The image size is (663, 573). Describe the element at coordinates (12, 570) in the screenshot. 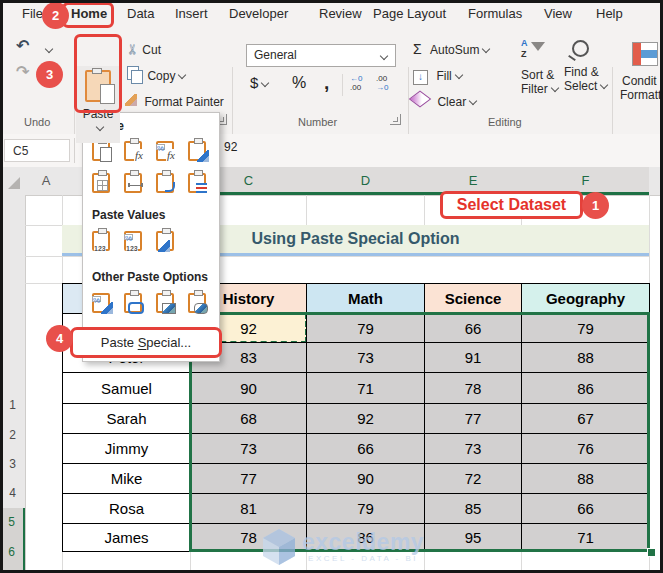

I see `row-header-7: 7` at that location.